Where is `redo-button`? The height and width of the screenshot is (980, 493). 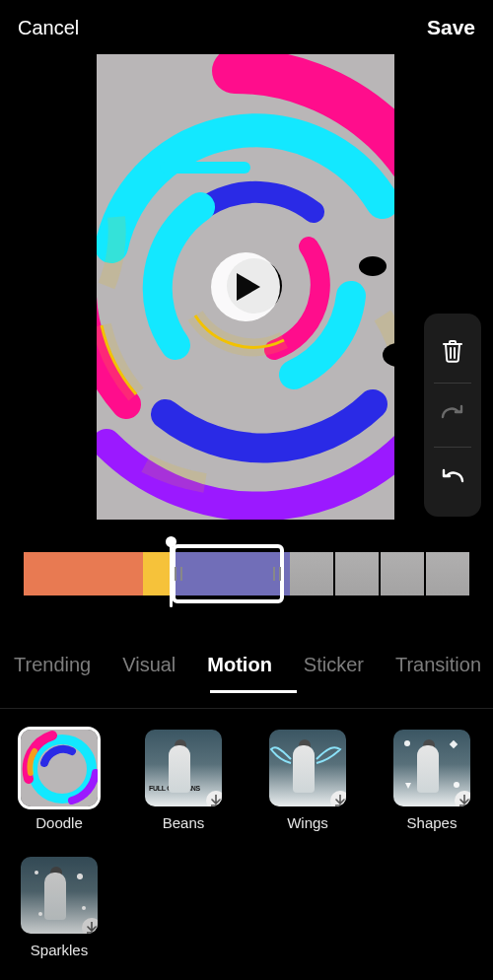
redo-button is located at coordinates (453, 415).